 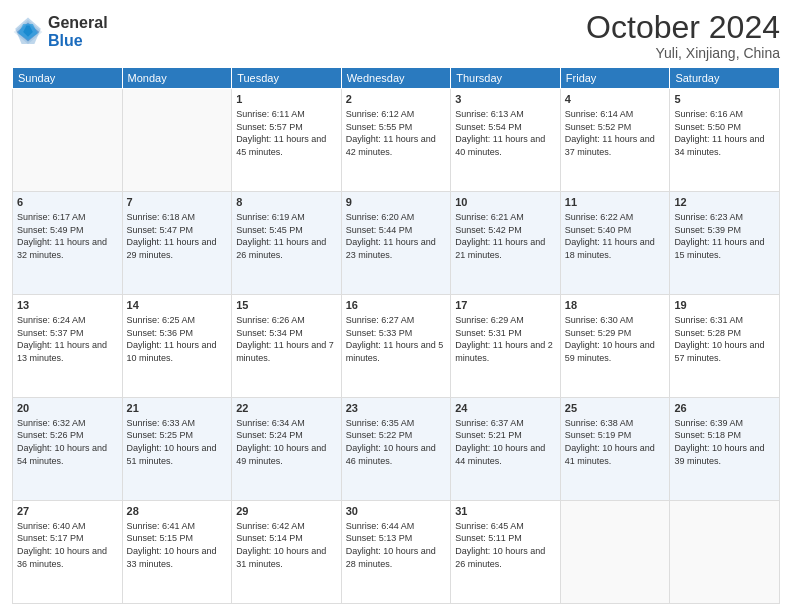 What do you see at coordinates (286, 442) in the screenshot?
I see `day-info: Sunrise: 6:34 AMSunset: 5:24 PMDaylight:…` at bounding box center [286, 442].